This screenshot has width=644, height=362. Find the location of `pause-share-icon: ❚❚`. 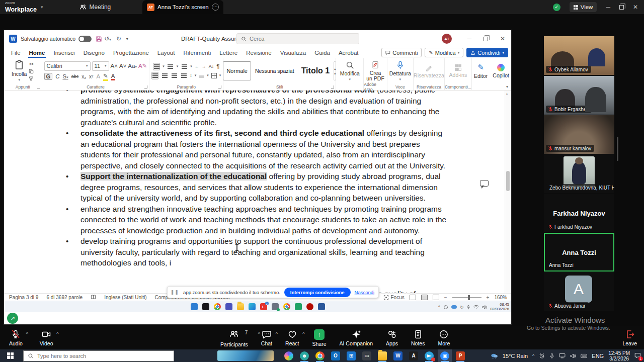

pause-share-icon: ❚❚ is located at coordinates (175, 292).